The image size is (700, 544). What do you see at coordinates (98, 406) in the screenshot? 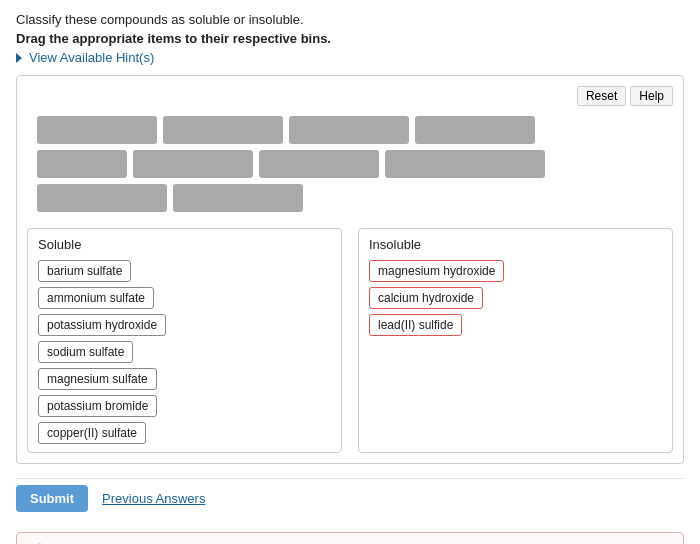
I see `list-item: potassium bromide` at bounding box center [98, 406].